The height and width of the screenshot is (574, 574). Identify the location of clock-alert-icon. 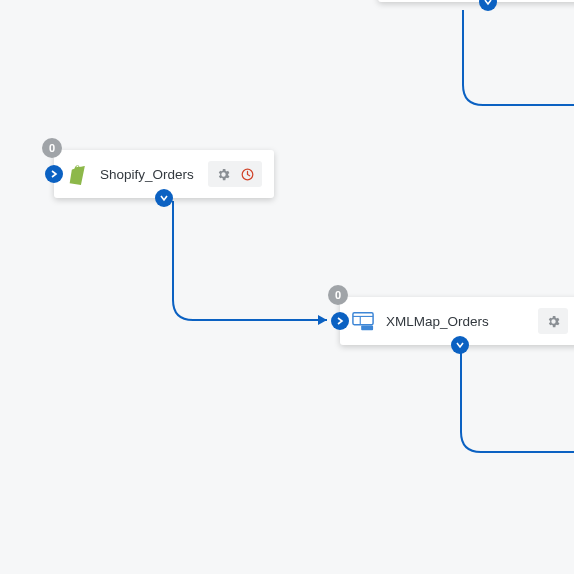
(247, 174).